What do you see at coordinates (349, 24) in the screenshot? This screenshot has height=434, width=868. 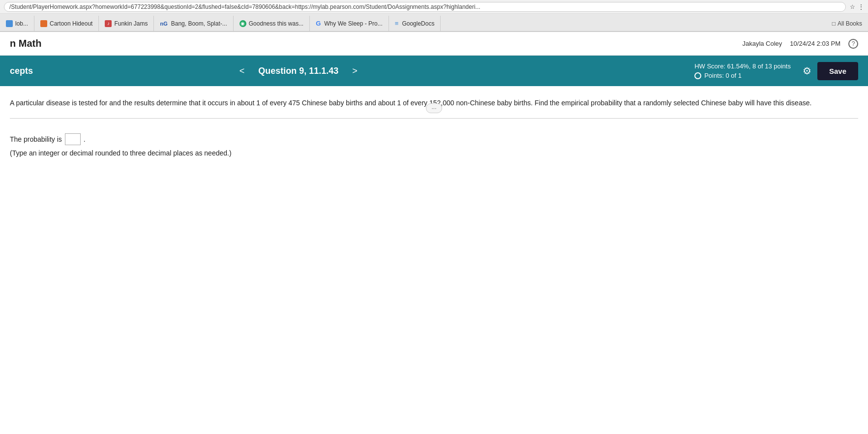 I see `tab-sleep: G Why We Sleep - Pro...` at bounding box center [349, 24].